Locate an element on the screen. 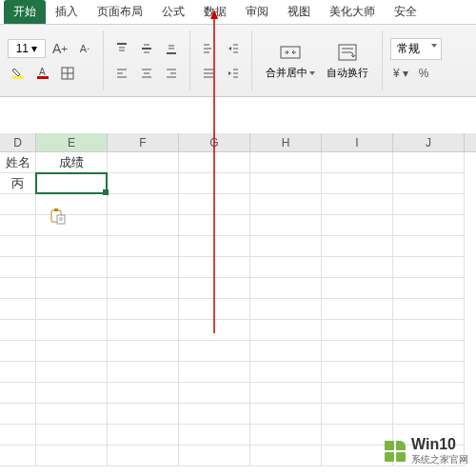 The height and width of the screenshot is (476, 476). align-middle-button is located at coordinates (147, 49).